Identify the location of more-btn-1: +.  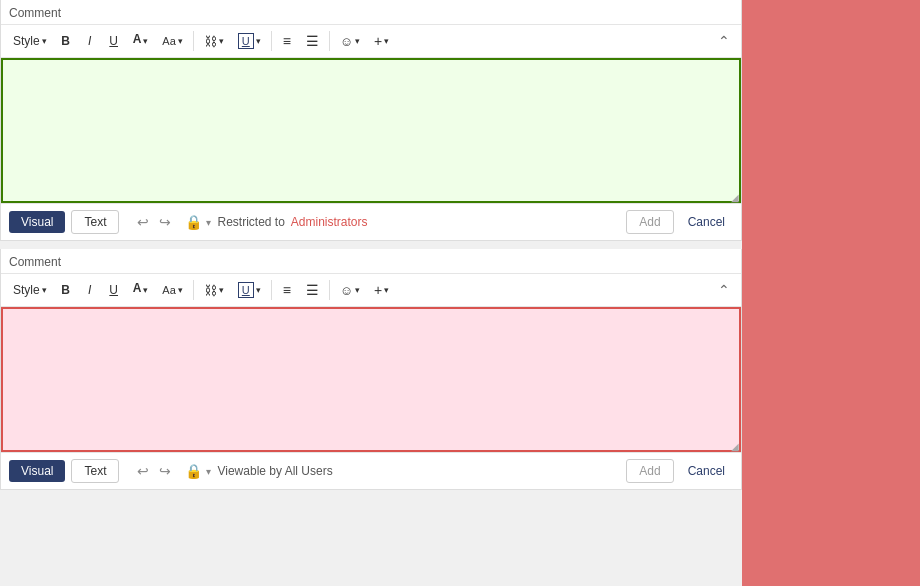
(382, 41).